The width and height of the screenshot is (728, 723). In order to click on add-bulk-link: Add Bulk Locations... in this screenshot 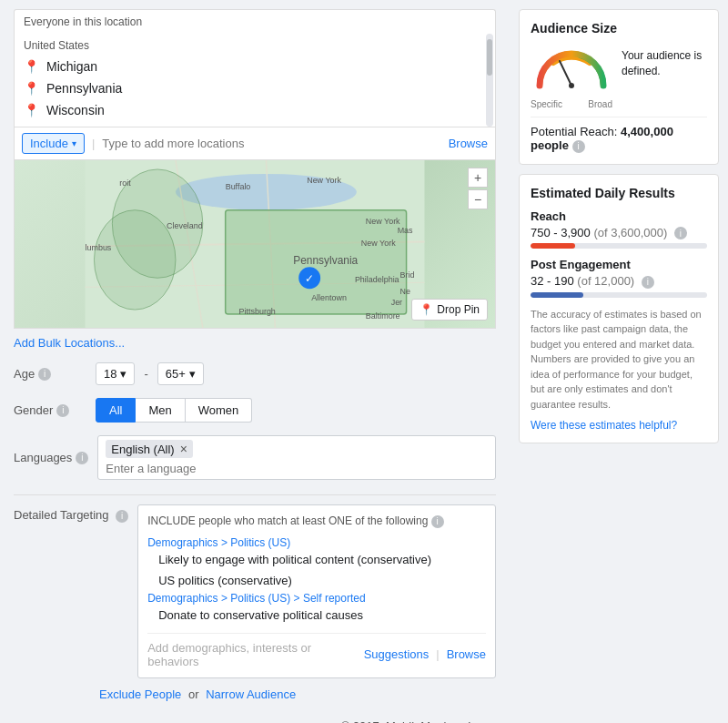, I will do `click(69, 342)`.